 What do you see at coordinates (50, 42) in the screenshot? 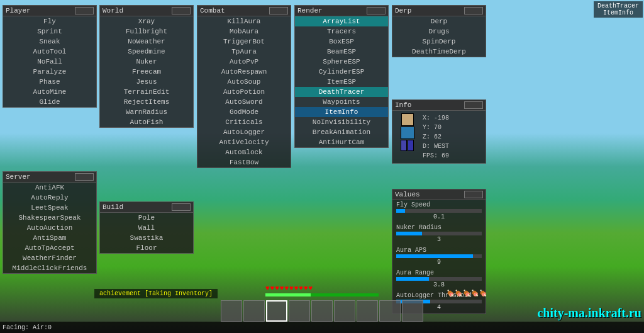
I see `player-menu-item-sneak: Sneak` at bounding box center [50, 42].